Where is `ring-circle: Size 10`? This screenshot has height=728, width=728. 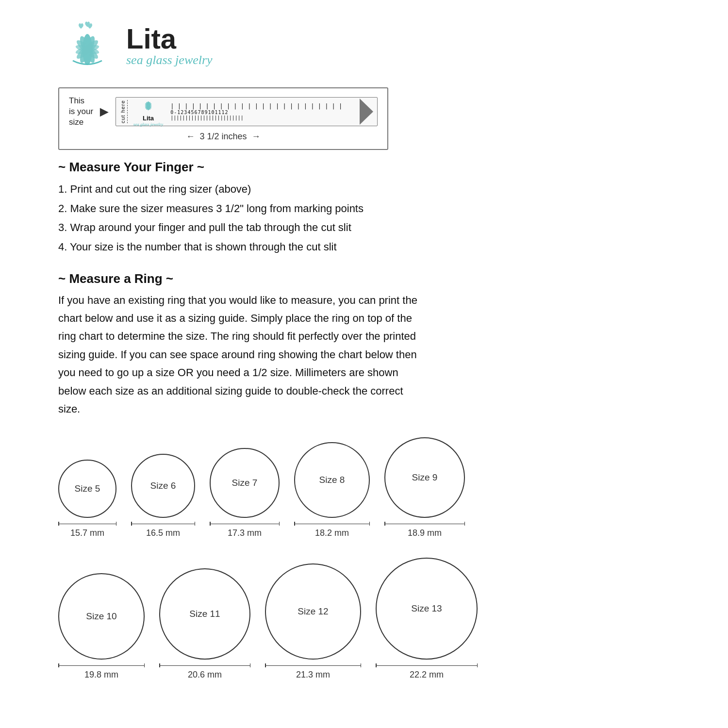 ring-circle: Size 10 is located at coordinates (101, 616).